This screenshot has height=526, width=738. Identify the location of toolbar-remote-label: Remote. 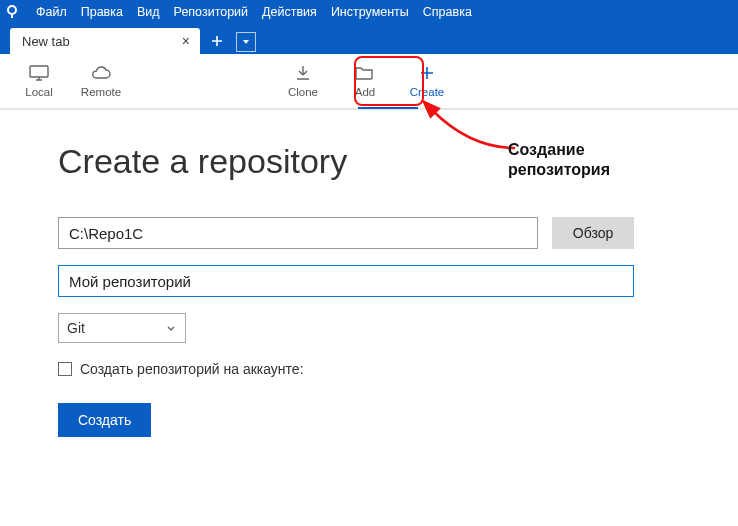
(101, 92).